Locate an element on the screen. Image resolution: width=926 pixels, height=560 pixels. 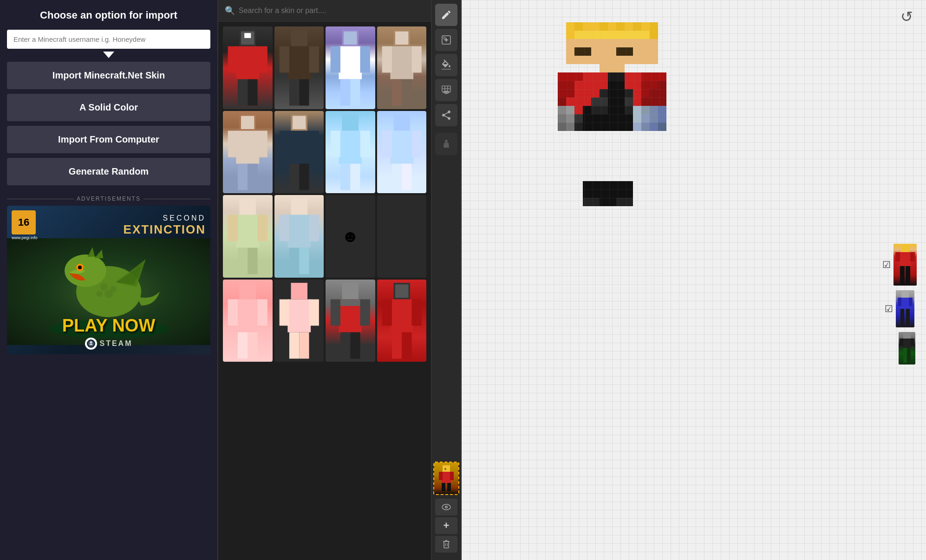
username-input is located at coordinates (109, 39).